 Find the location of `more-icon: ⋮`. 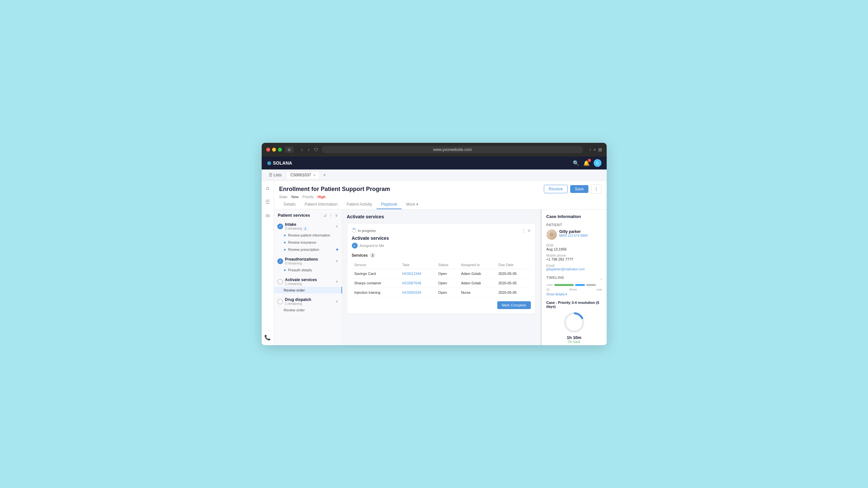

more-icon: ⋮ is located at coordinates (331, 215).